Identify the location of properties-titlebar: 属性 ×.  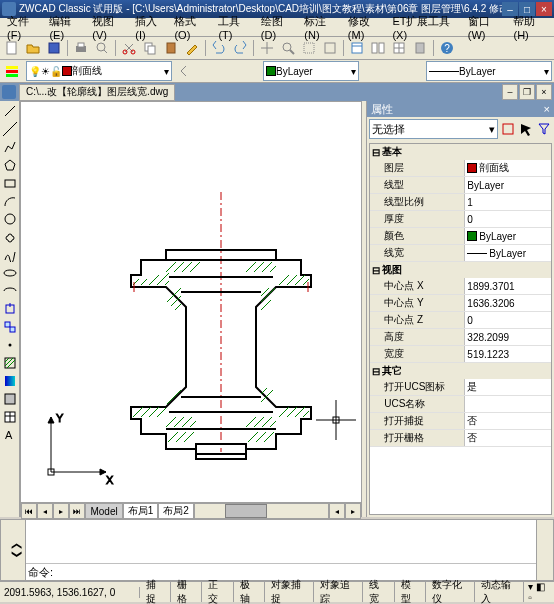
(460, 109).